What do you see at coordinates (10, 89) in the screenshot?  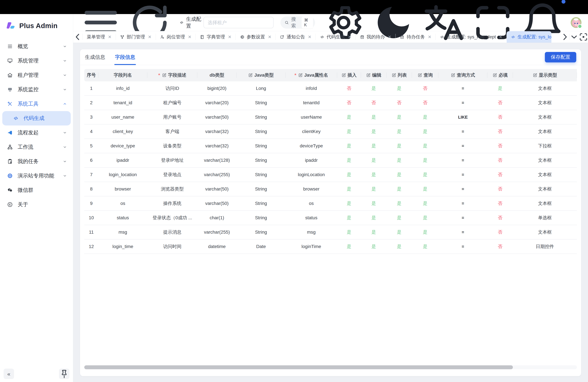 I see `display-icon` at bounding box center [10, 89].